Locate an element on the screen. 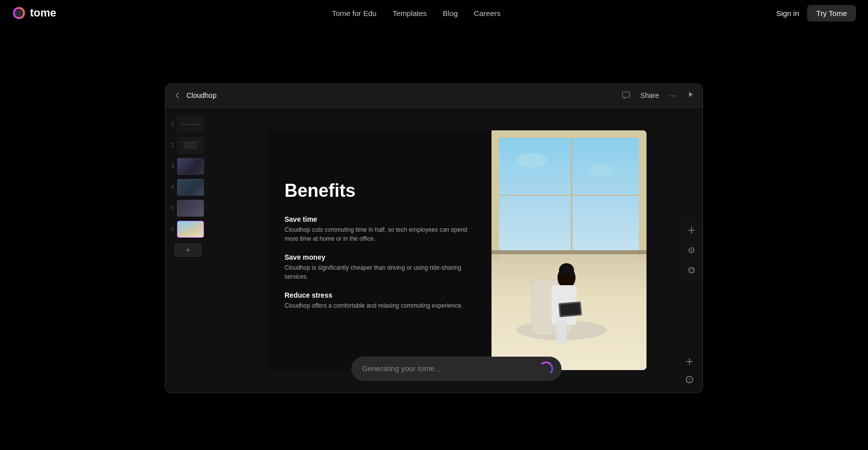 This screenshot has width=868, height=450. benefit-desc-3: Cloudhop offers a comfortable and relaxi… is located at coordinates (379, 306).